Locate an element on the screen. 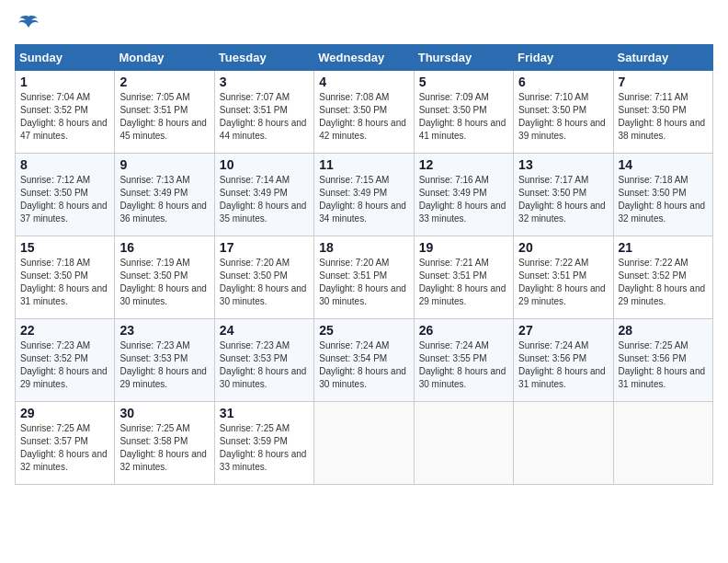 This screenshot has height=563, width=728. calendar-cell: 11Sunrise: 7:15 AM Sunset: 3:49 PM Dayli… is located at coordinates (364, 195).